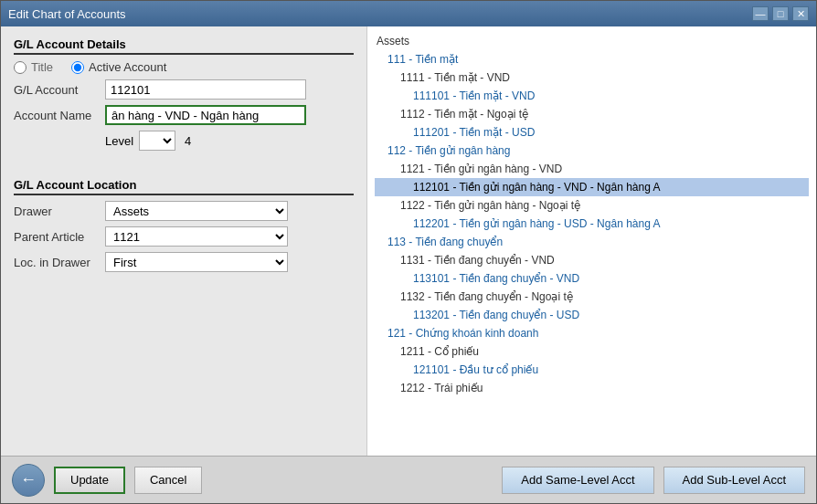 Image resolution: width=817 pixels, height=504 pixels. What do you see at coordinates (592, 315) in the screenshot?
I see `tree-item: 113201 - Tiền đang chuyển - USD` at bounding box center [592, 315].